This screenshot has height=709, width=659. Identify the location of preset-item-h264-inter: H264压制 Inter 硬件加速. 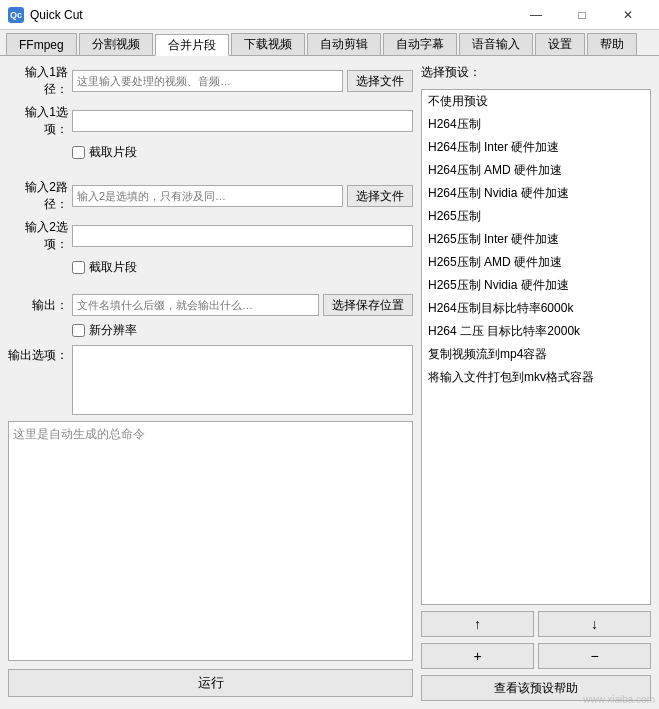
(536, 148).